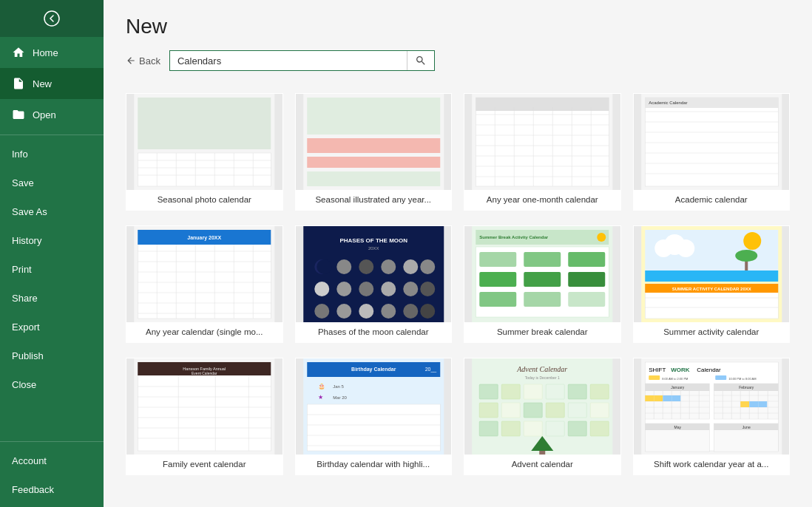  What do you see at coordinates (674, 378) in the screenshot?
I see `svg-text: 8:00 AM to 2:00 PM` at bounding box center [674, 378].